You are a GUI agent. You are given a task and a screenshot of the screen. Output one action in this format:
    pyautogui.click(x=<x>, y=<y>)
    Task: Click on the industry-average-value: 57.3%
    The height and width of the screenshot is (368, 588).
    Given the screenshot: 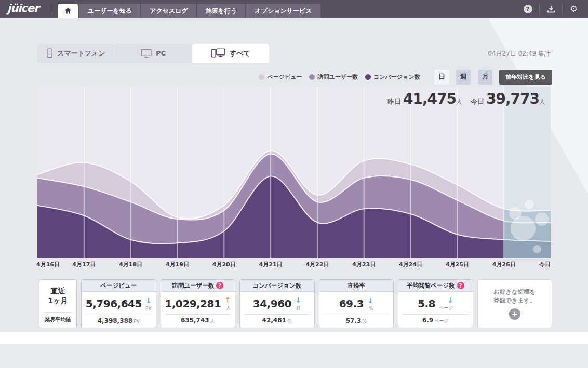 What is the action you would take?
    pyautogui.click(x=356, y=321)
    